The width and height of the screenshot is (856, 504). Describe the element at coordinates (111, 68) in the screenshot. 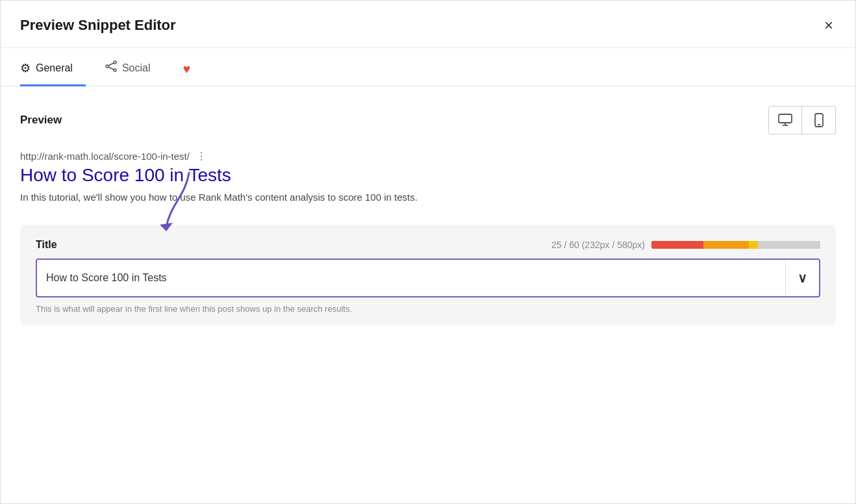

I see `social-icon` at that location.